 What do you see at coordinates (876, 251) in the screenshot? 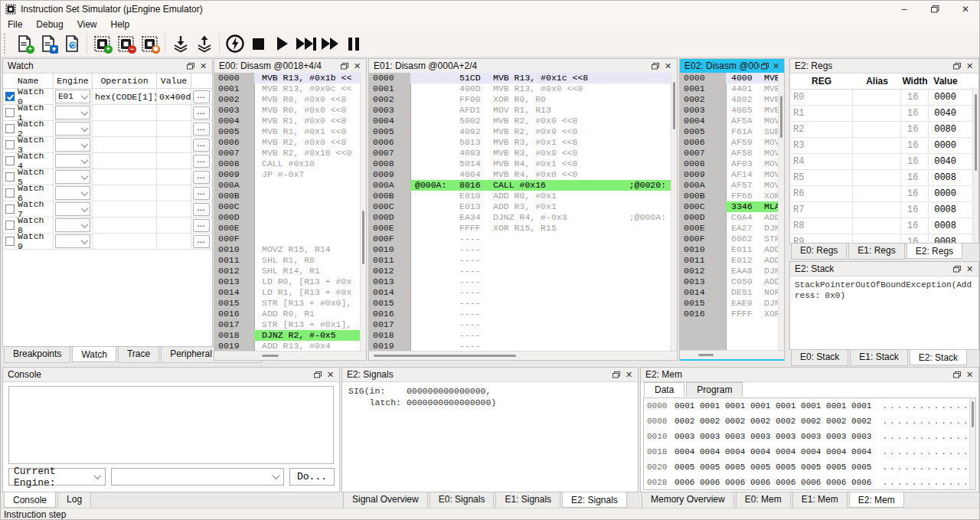
I see `tab: E1: Regs` at bounding box center [876, 251].